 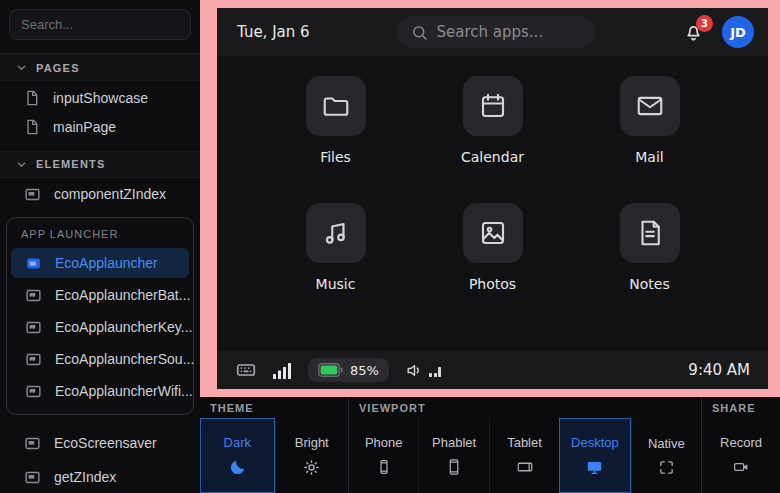 What do you see at coordinates (100, 477) in the screenshot?
I see `sidebar-item-getzindex: getZIndex` at bounding box center [100, 477].